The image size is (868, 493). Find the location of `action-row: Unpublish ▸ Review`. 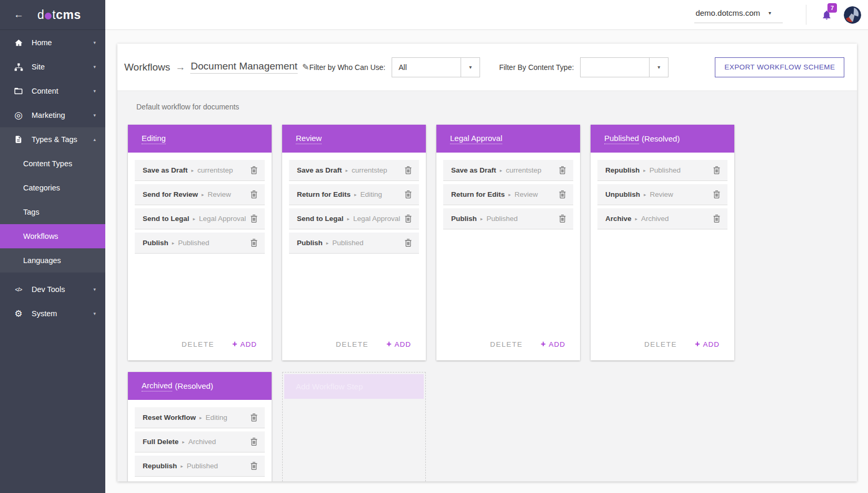

action-row: Unpublish ▸ Review is located at coordinates (662, 195).